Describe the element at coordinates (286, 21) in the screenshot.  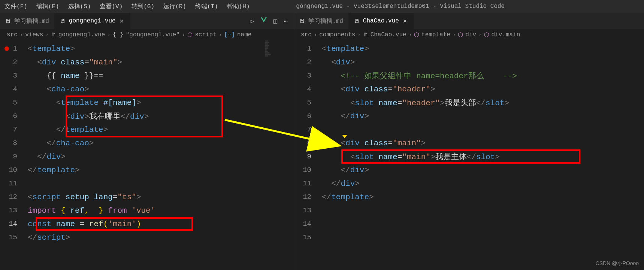
I see `more-icon: ⋯` at that location.